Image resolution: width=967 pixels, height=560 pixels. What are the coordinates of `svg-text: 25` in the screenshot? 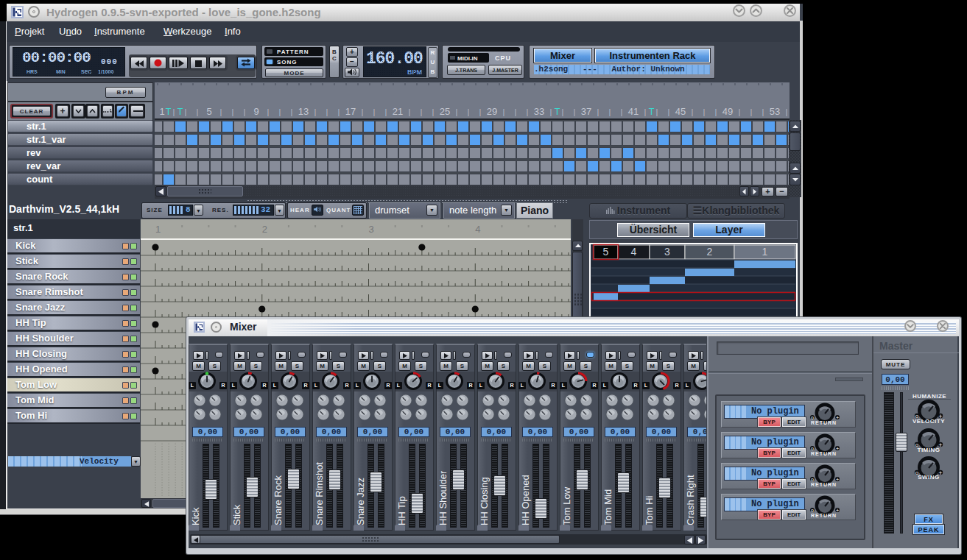 It's located at (445, 112).